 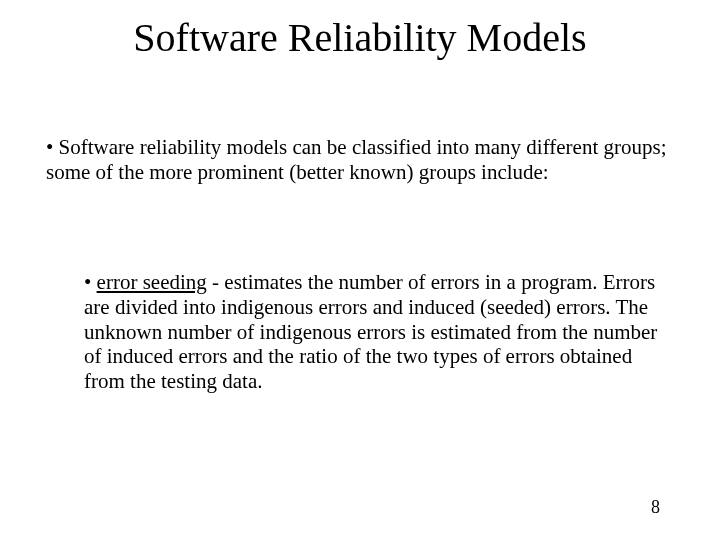 I want to click on page-number: 8, so click(x=656, y=508).